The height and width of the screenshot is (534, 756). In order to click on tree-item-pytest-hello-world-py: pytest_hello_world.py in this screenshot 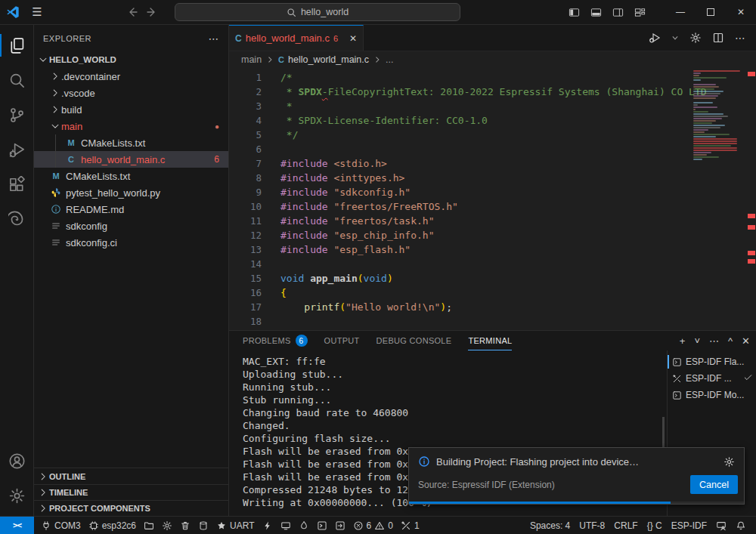, I will do `click(132, 193)`.